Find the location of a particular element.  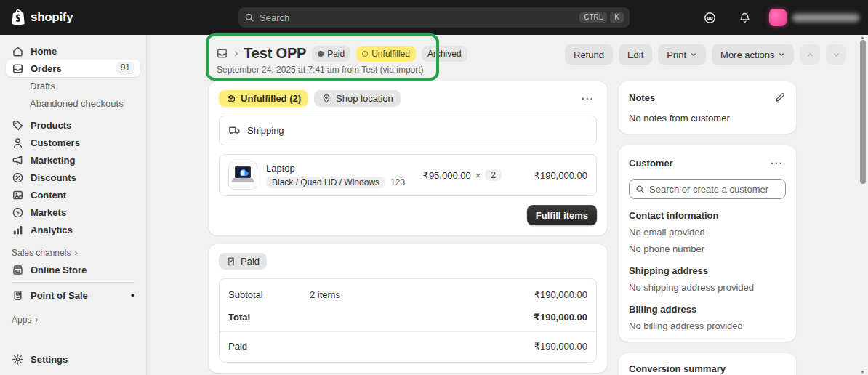

chevron-down-icon is located at coordinates (781, 55).